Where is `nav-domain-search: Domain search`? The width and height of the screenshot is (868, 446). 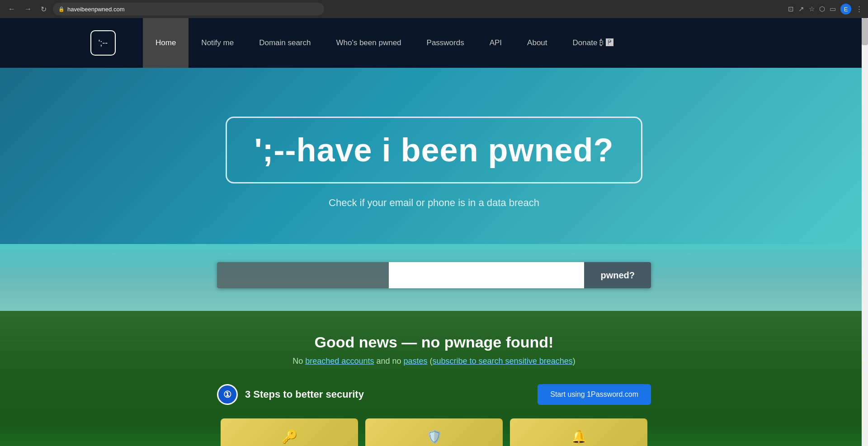 nav-domain-search: Domain search is located at coordinates (285, 43).